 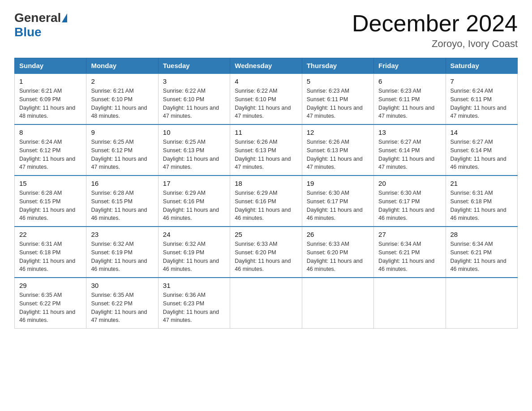 I want to click on table-row: 11 Sunrise: 6:26 AM Sunset: 6:13 PM Dayl…, so click(x=266, y=150).